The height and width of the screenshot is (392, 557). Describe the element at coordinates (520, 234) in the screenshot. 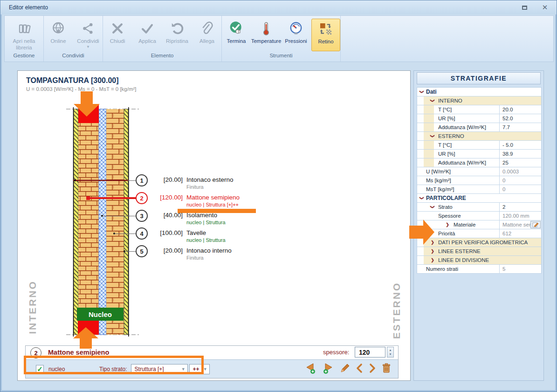

I see `property-value: 612` at that location.